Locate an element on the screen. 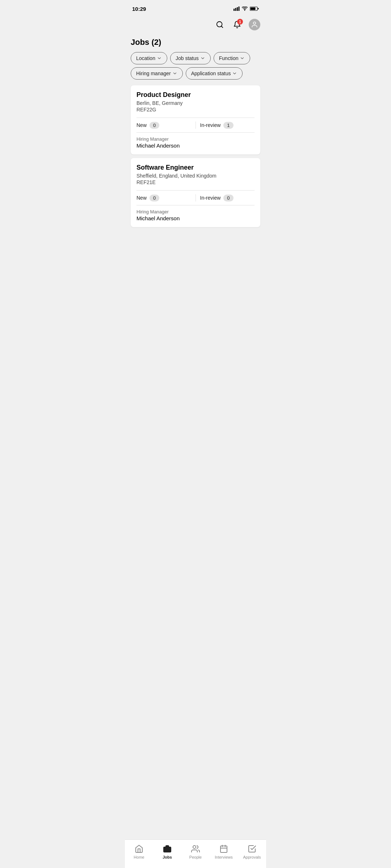  filter-job-status: Job status is located at coordinates (190, 58).